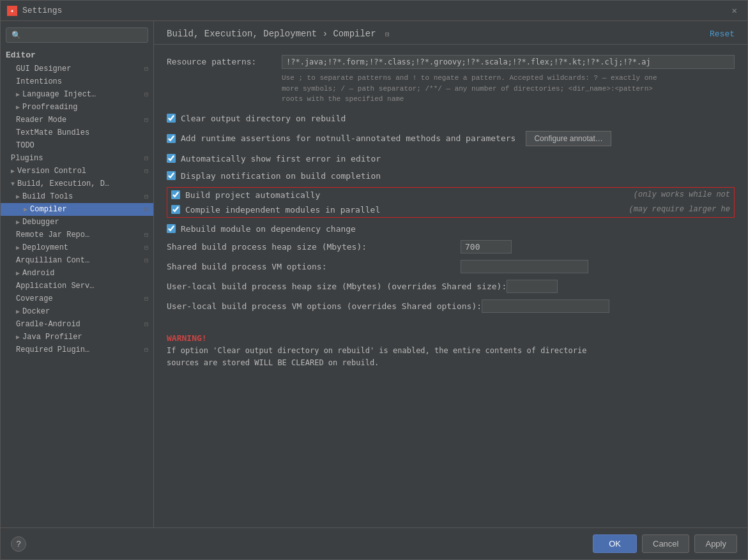 This screenshot has width=748, height=560. I want to click on sidebar-item-label: Build Tools, so click(47, 197).